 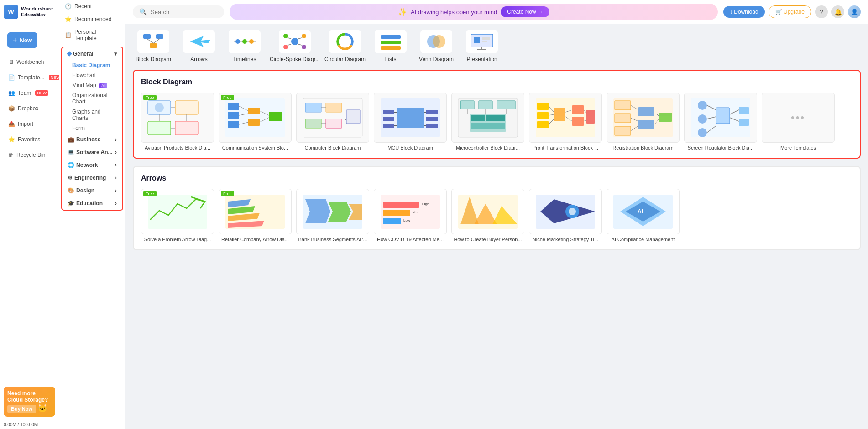 What do you see at coordinates (153, 46) in the screenshot?
I see `cat-block-diagram: Block Diagram` at bounding box center [153, 46].